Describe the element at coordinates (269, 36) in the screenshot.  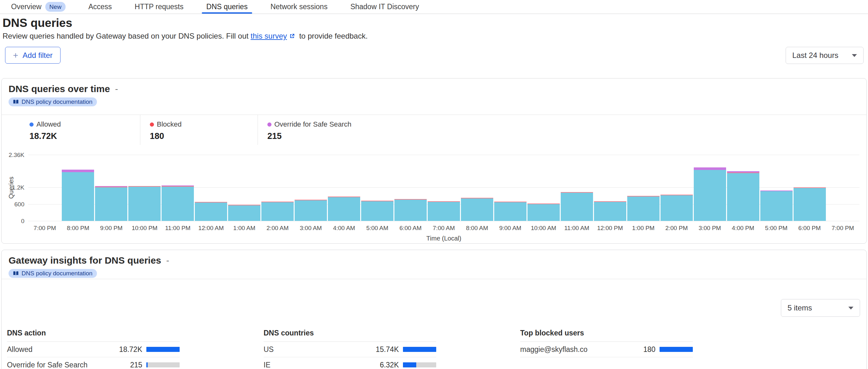
I see `survey-link: this survey` at that location.